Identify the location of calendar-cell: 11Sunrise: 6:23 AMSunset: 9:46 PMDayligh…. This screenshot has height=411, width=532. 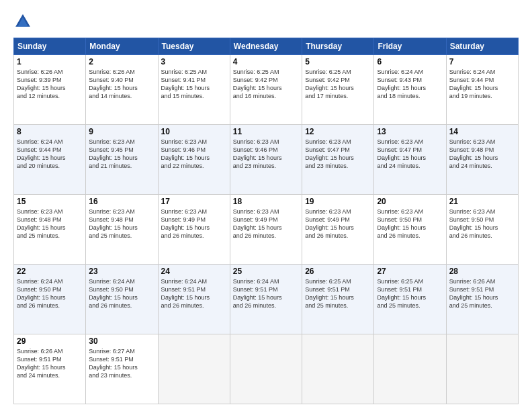
(266, 160).